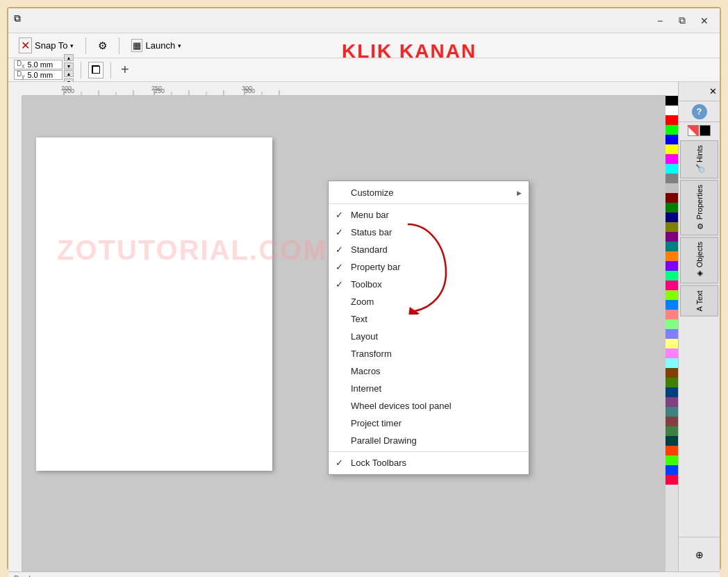  What do you see at coordinates (370, 250) in the screenshot?
I see `menu-item-label: Standard` at bounding box center [370, 250].